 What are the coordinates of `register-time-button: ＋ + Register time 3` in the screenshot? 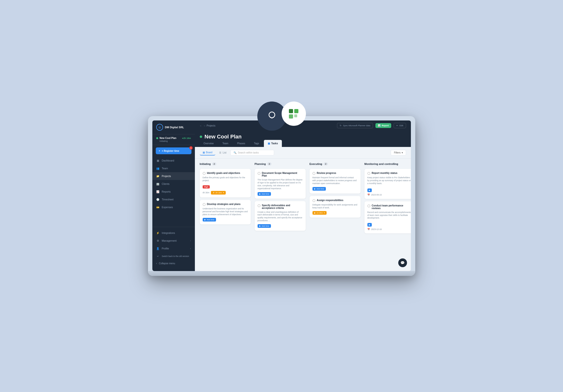 It's located at (174, 151).